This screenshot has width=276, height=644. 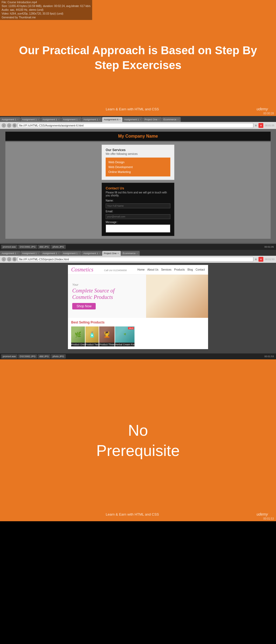 I want to click on tab-assignment1-4: Assignment 1×, so click(x=71, y=120).